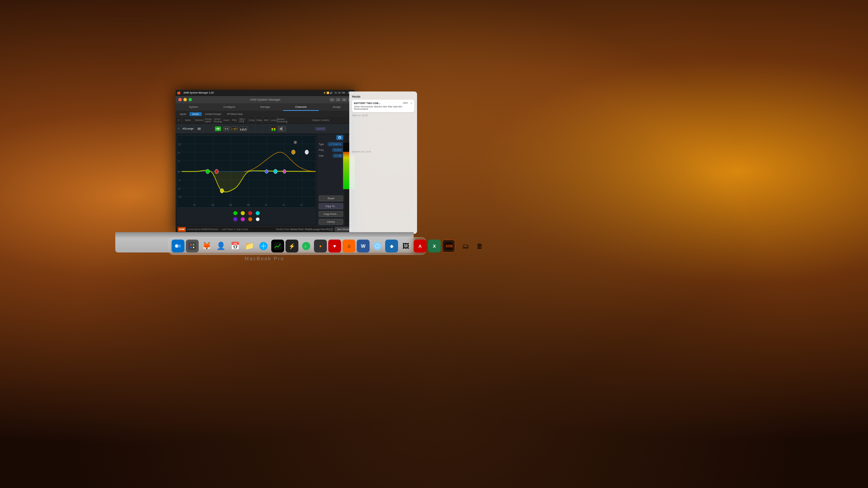  I want to click on ch-anc, so click(267, 129).